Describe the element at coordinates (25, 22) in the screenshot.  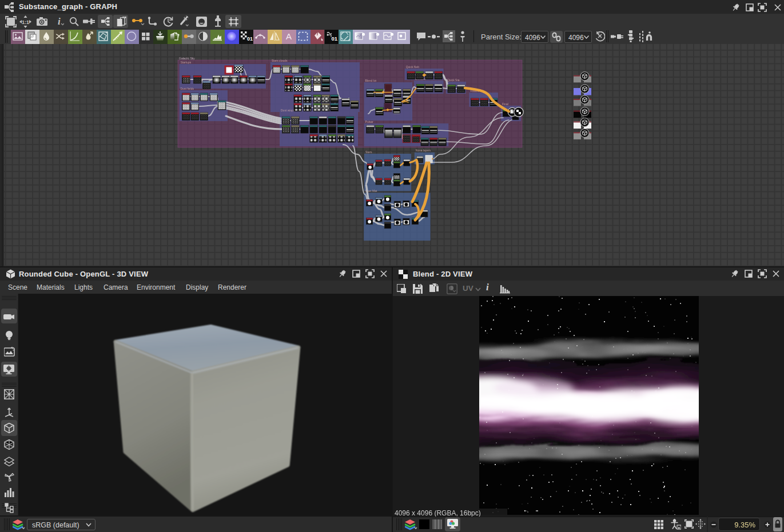
I see `svg-text: 1:1` at that location.